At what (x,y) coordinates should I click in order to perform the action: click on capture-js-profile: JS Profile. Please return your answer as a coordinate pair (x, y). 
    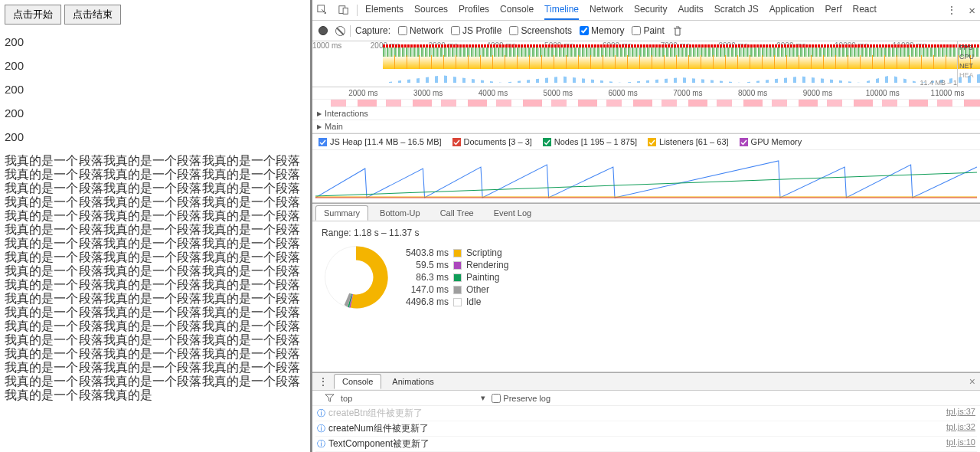
    Looking at the image, I should click on (476, 31).